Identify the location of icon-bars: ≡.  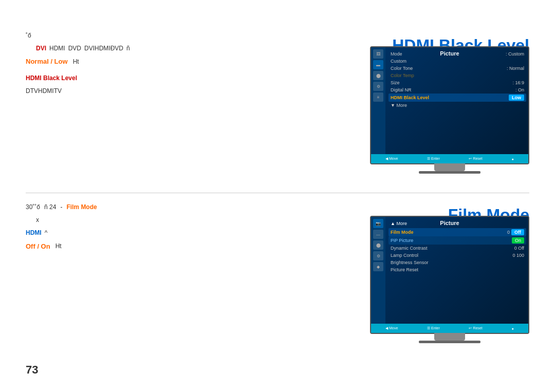
(378, 97).